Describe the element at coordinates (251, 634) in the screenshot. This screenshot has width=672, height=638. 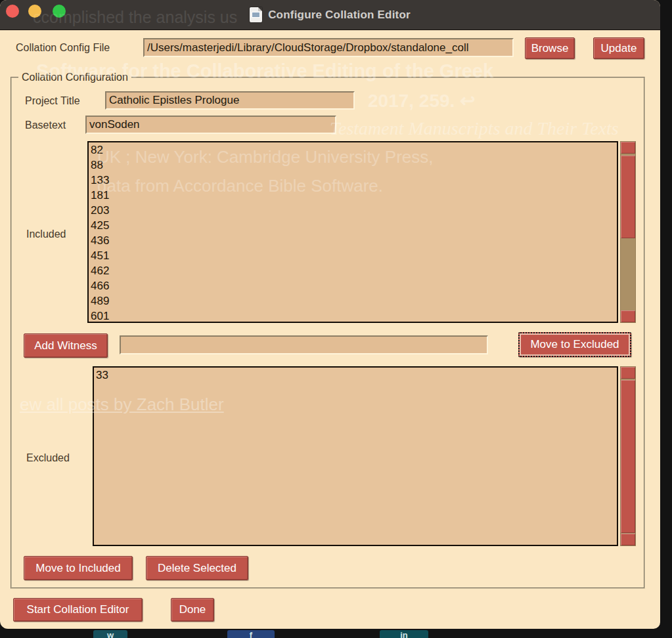
I see `facebook-icon: f` at that location.